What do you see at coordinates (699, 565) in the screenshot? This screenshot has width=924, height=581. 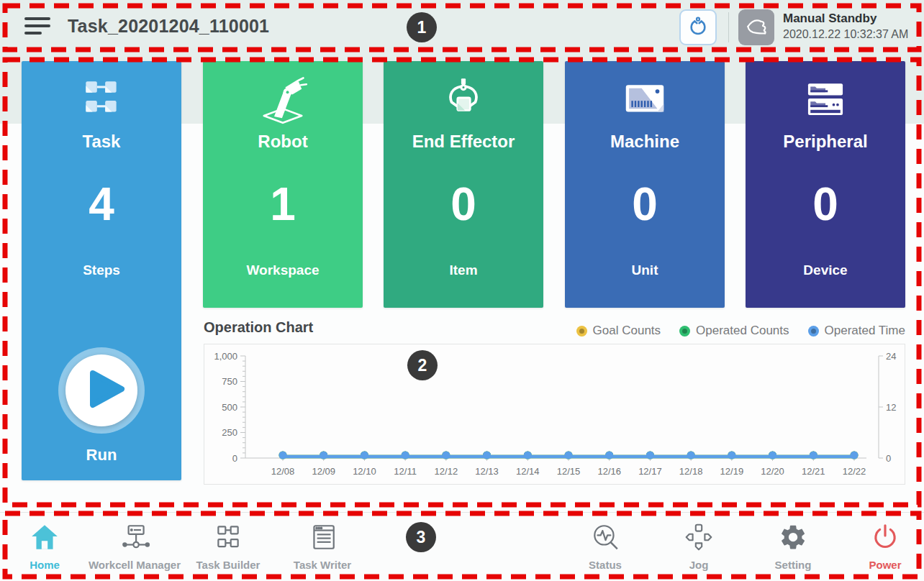 I see `nav-label: Jog` at bounding box center [699, 565].